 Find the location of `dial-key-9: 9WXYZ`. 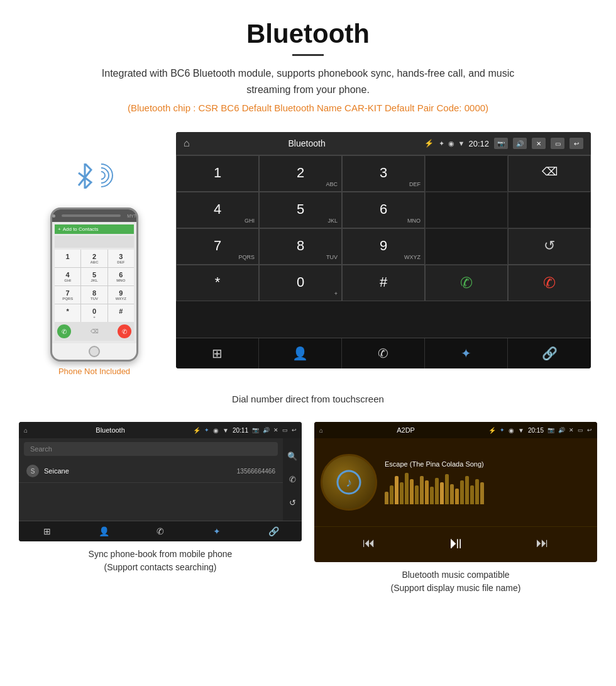

dial-key-9: 9WXYZ is located at coordinates (383, 246).